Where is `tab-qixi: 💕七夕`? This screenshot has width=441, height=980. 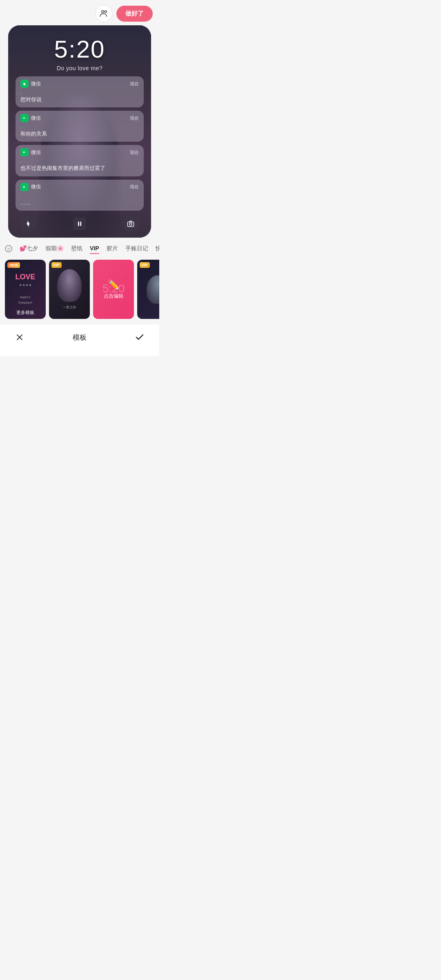 tab-qixi: 💕七夕 is located at coordinates (29, 249).